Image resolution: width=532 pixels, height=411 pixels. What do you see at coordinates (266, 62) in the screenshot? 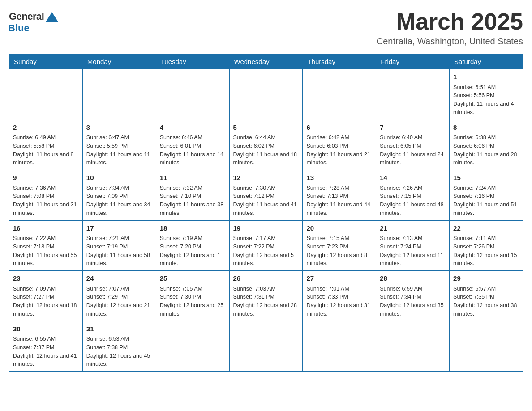
I see `calendar-header-row: Sunday Monday Tuesday Wednesday Thursday…` at bounding box center [266, 62].